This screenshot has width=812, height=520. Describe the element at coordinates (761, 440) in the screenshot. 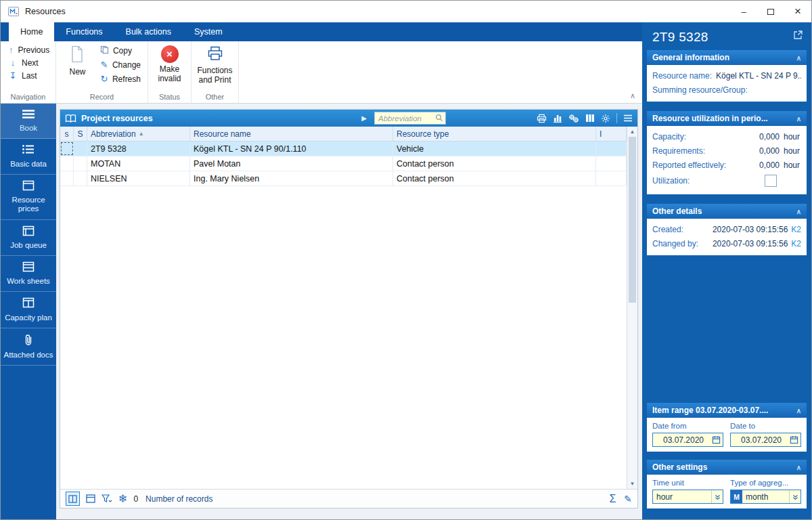

I see `date-to-input` at that location.